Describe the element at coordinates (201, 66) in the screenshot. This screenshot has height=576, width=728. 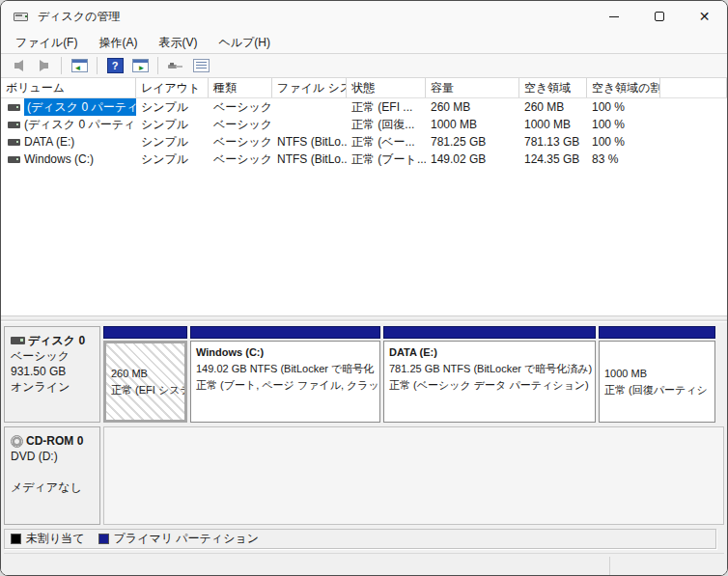
I see `properties-icon` at that location.